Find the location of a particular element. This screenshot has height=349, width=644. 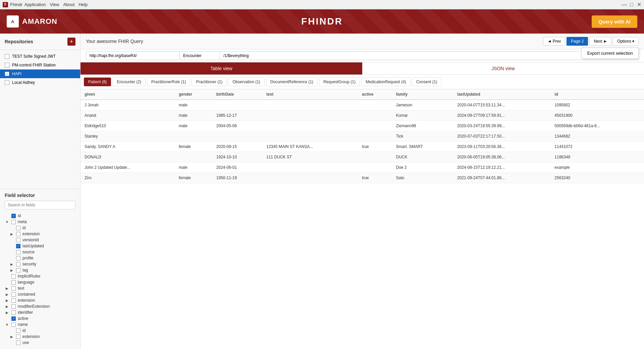

query-ai-button: Query with AI is located at coordinates (614, 21).